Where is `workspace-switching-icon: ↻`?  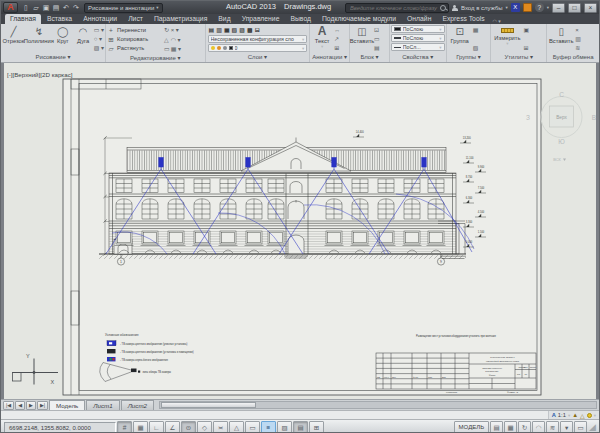 workspace-switching-icon: ↻ is located at coordinates (524, 427).